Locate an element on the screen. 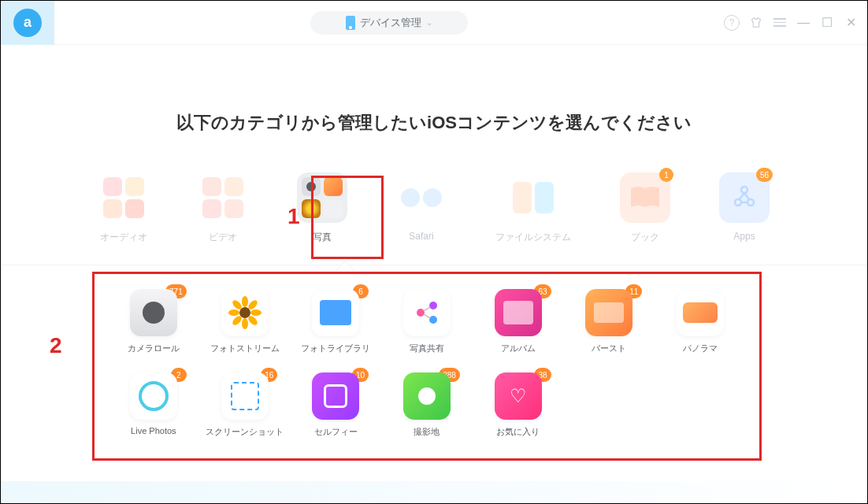  badge: 1 is located at coordinates (666, 175).